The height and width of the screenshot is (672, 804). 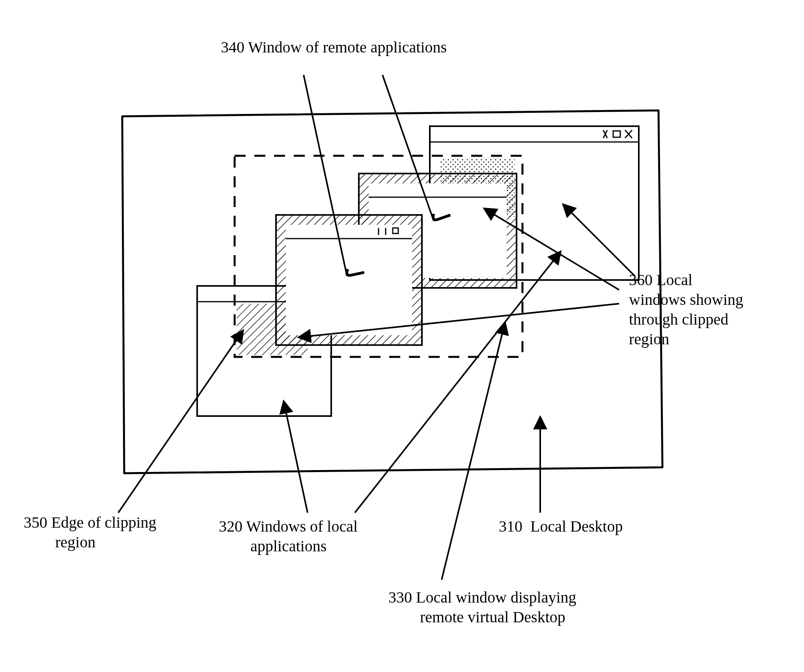 What do you see at coordinates (686, 310) in the screenshot?
I see `label-360: 360 Local windows showing through clippe…` at bounding box center [686, 310].